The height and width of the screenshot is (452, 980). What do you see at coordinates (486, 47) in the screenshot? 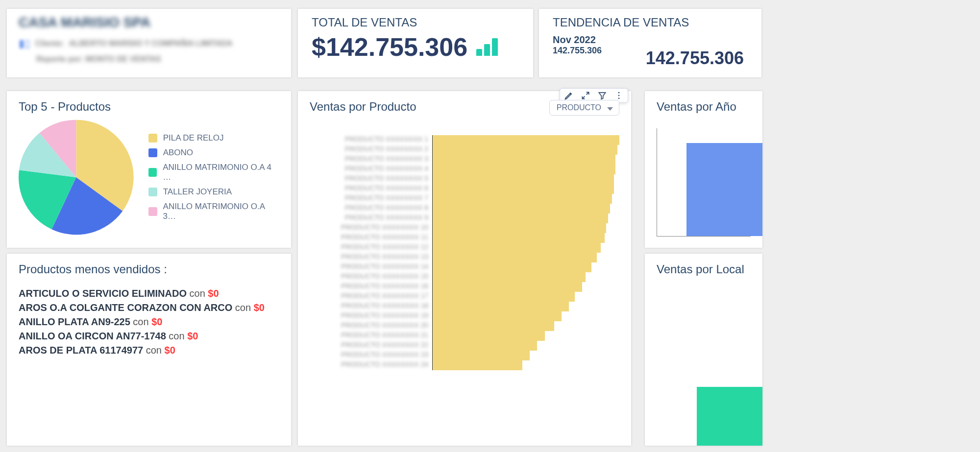
I see `bars-icon` at bounding box center [486, 47].